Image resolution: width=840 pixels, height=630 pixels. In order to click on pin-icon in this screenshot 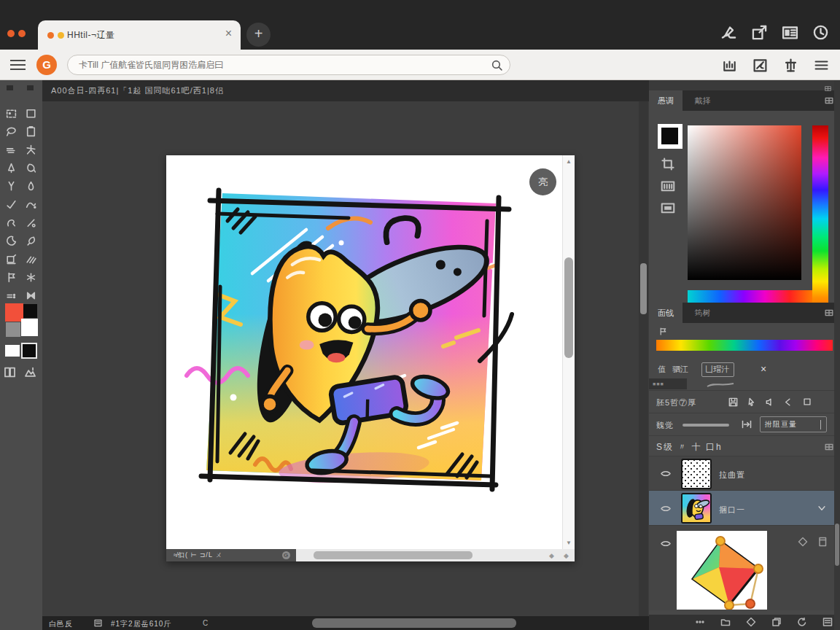, I will do `click(790, 66)`.